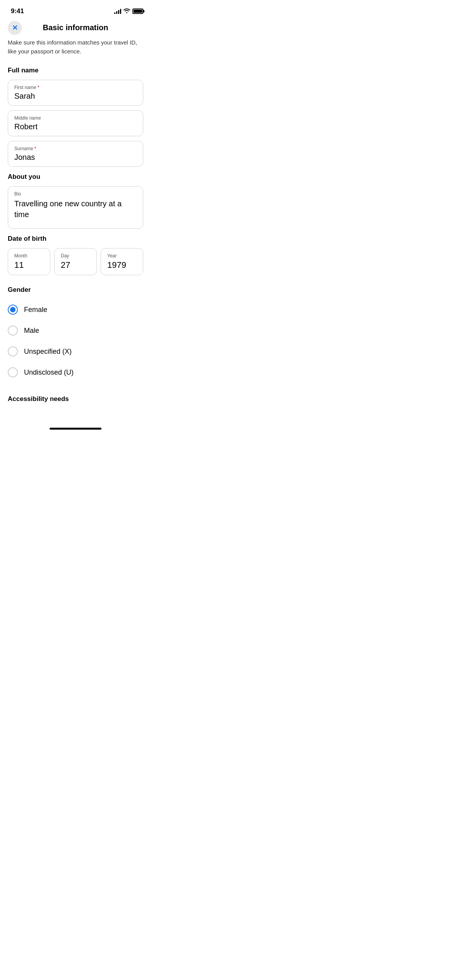 The image size is (453, 980). I want to click on dob-row: Month 11 Day 27 Year 1979, so click(76, 262).